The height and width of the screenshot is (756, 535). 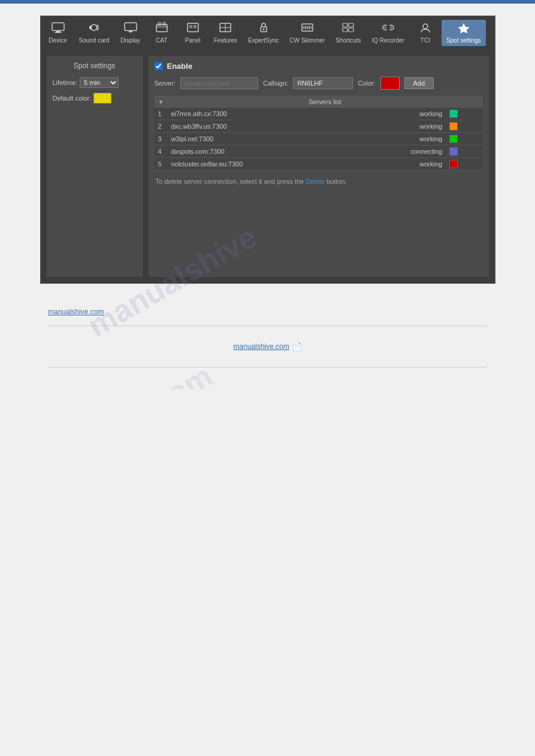 What do you see at coordinates (158, 66) in the screenshot?
I see `enable-checkbox` at bounding box center [158, 66].